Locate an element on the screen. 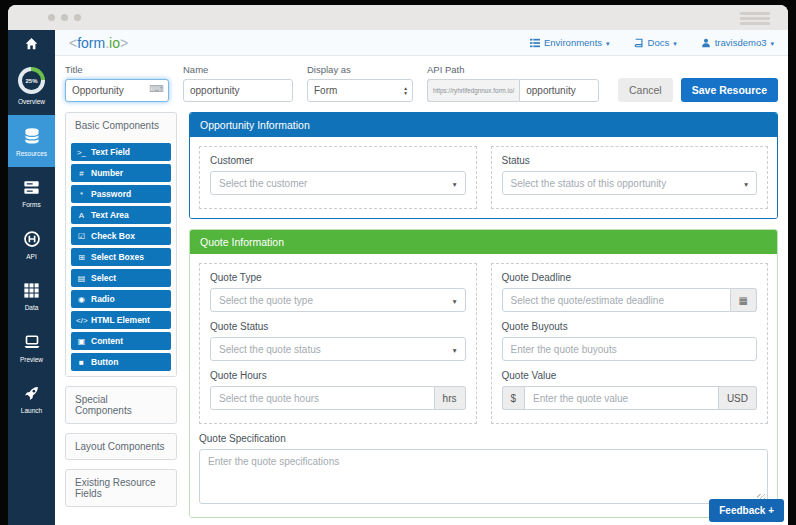  table-icon is located at coordinates (32, 290).